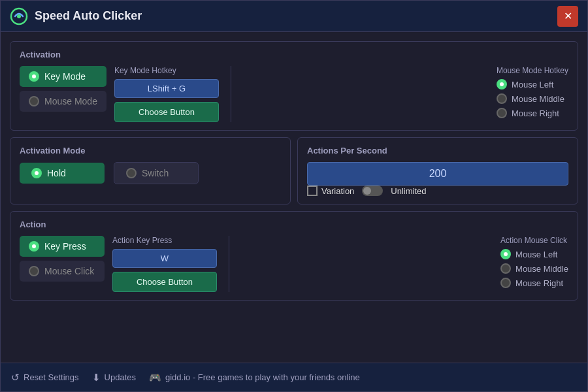  Describe the element at coordinates (502, 84) in the screenshot. I see `mouse-left-radio` at that location.